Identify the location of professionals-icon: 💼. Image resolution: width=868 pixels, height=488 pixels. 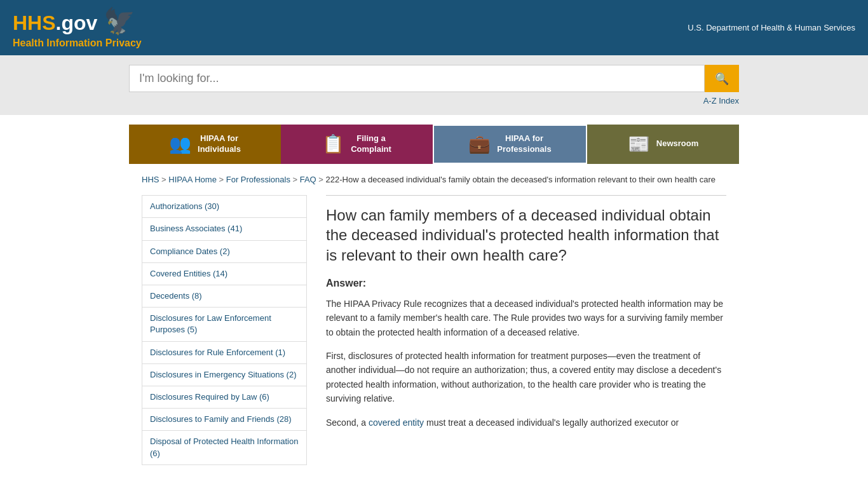
(479, 144).